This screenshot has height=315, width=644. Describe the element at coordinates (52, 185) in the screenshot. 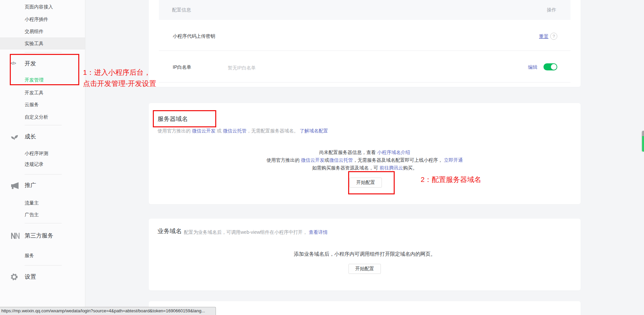

I see `sidebar-section-promotion: 推广` at that location.